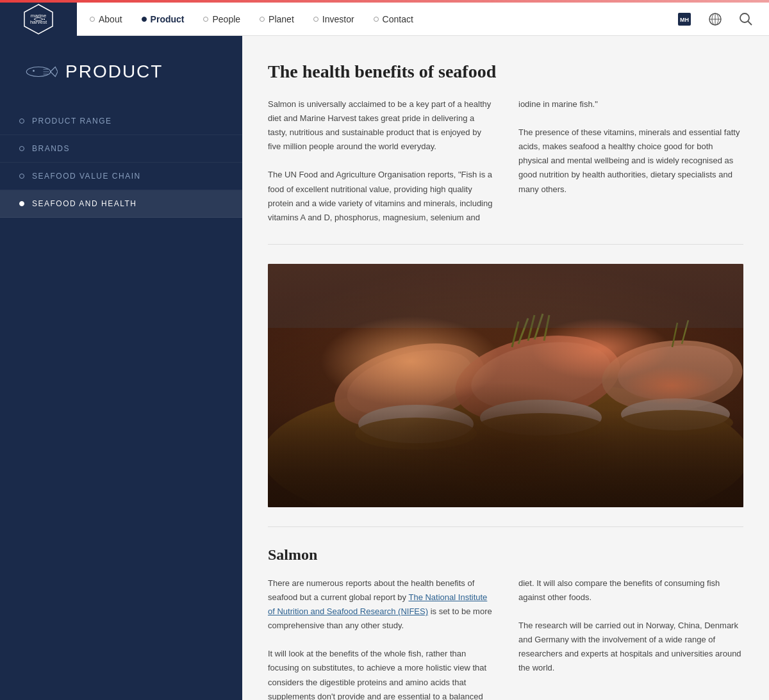 The height and width of the screenshot is (700, 769). Describe the element at coordinates (121, 72) in the screenshot. I see `sidebar-product-header: PRODUCT` at that location.